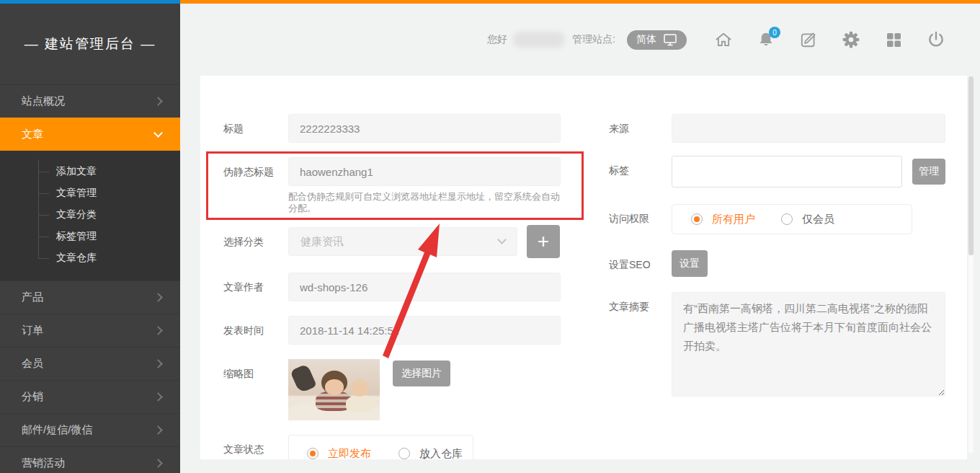  Describe the element at coordinates (640, 303) in the screenshot. I see `summary-label: 文章摘要` at that location.